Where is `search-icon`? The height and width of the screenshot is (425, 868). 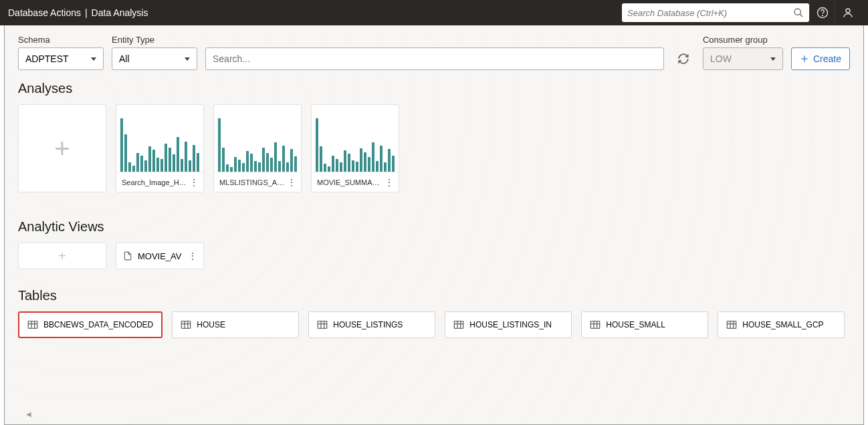 search-icon is located at coordinates (798, 13).